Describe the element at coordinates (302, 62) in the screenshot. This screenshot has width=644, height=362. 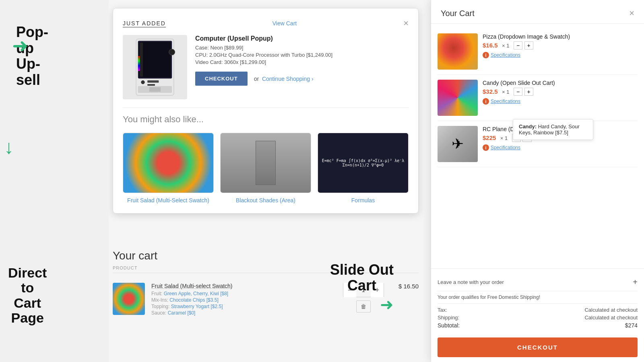
I see `popup-videocard-detail: Video Card: 3060x [$1,299.00]` at that location.